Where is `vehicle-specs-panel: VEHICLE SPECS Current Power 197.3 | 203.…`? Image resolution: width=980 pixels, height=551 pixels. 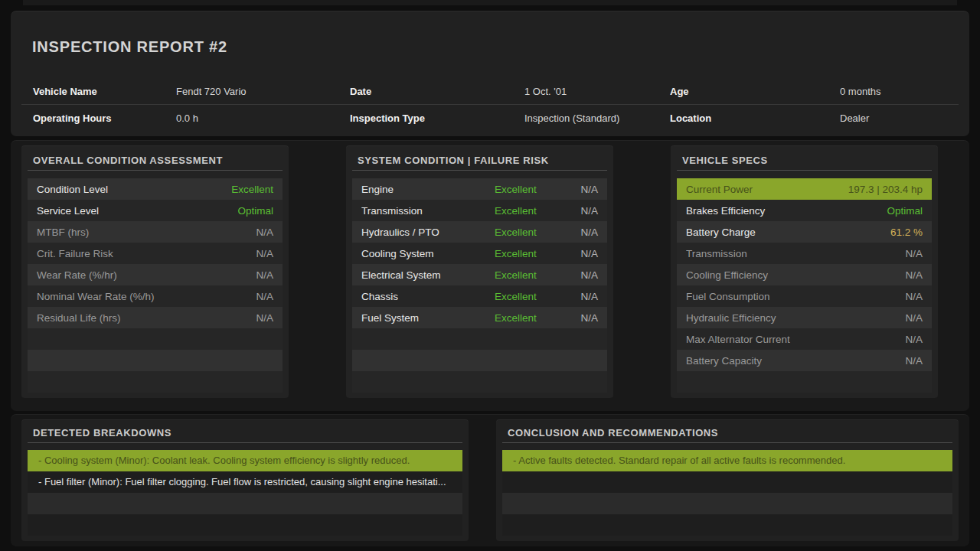
vehicle-specs-panel: VEHICLE SPECS Current Power 197.3 | 203.… is located at coordinates (804, 272).